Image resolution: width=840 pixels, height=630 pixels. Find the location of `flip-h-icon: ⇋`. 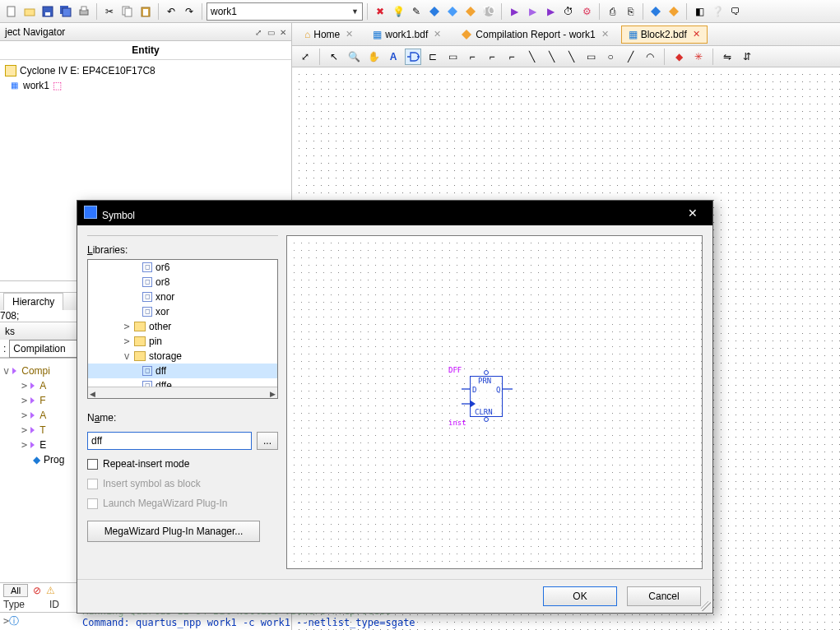

flip-h-icon: ⇋ is located at coordinates (727, 57).